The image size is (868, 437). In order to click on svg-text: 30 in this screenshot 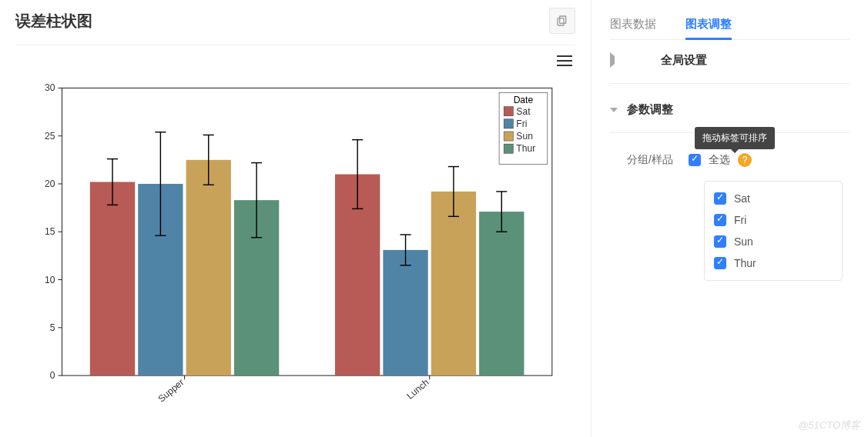, I will do `click(50, 88)`.